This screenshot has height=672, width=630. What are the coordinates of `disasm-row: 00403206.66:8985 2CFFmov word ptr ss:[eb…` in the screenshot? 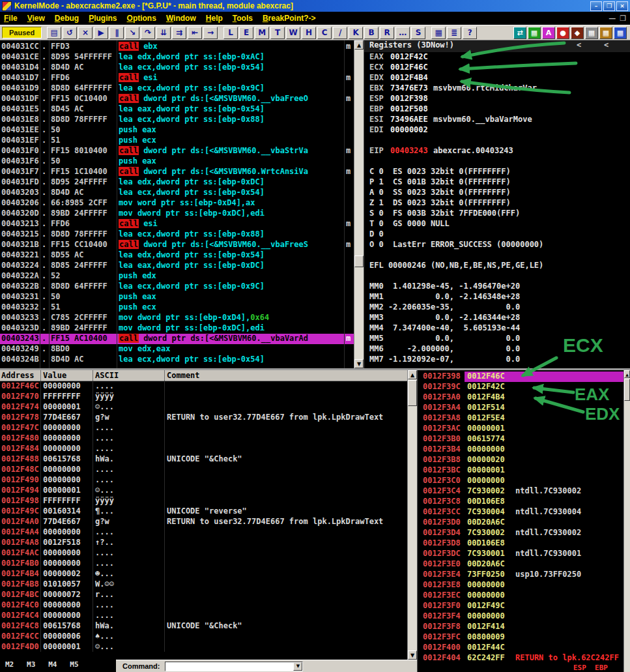 It's located at (177, 203).